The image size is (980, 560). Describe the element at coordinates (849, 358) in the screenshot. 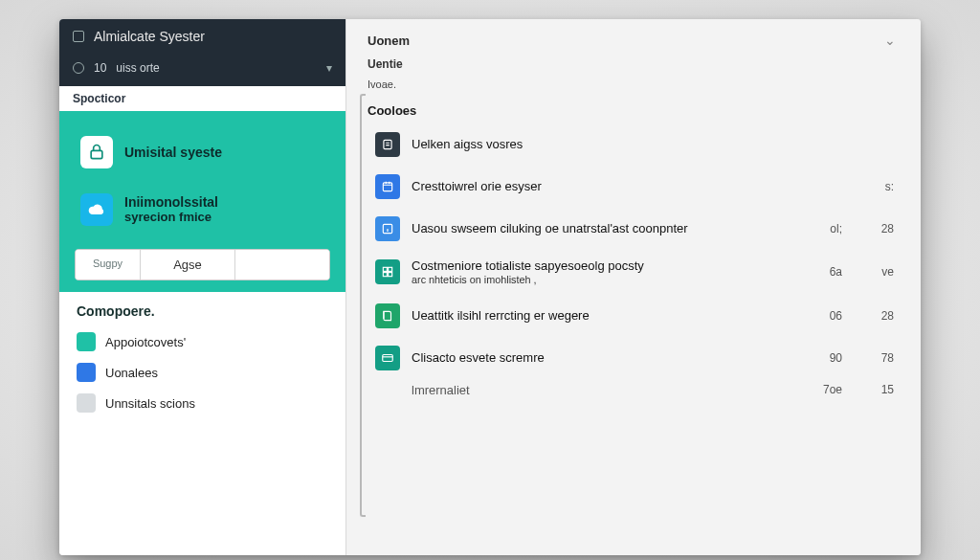

I see `list-item-meta: 9078` at that location.